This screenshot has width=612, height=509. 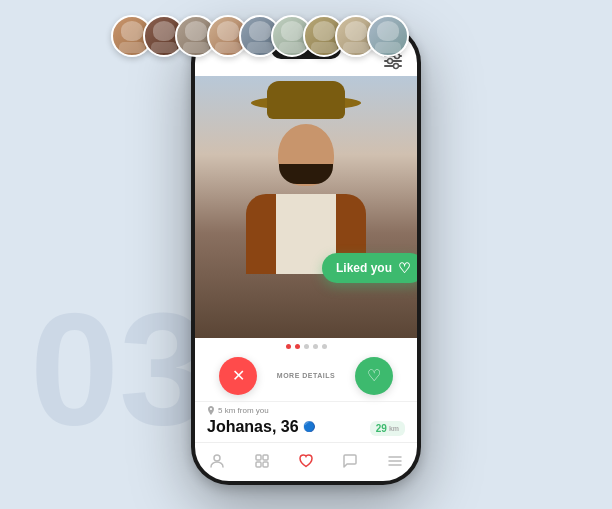 What do you see at coordinates (388, 428) in the screenshot?
I see `age-badge: 29 km` at bounding box center [388, 428].